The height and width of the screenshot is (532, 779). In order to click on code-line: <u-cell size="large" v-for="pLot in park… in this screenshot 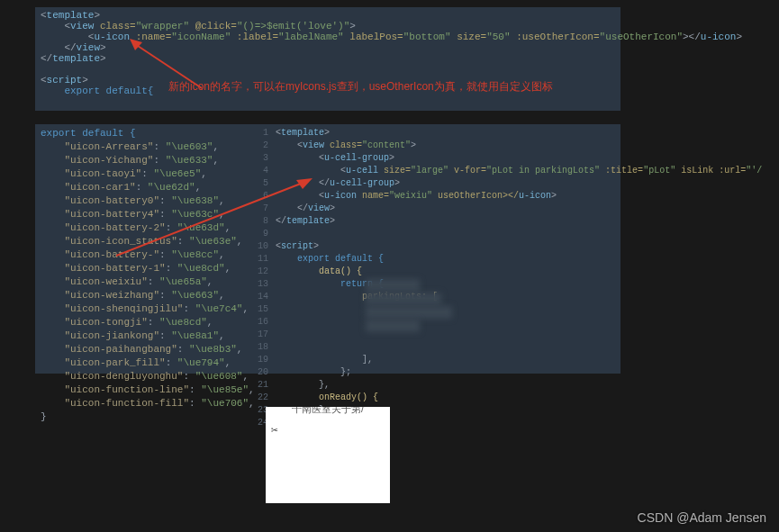, I will do `click(447, 171)`.